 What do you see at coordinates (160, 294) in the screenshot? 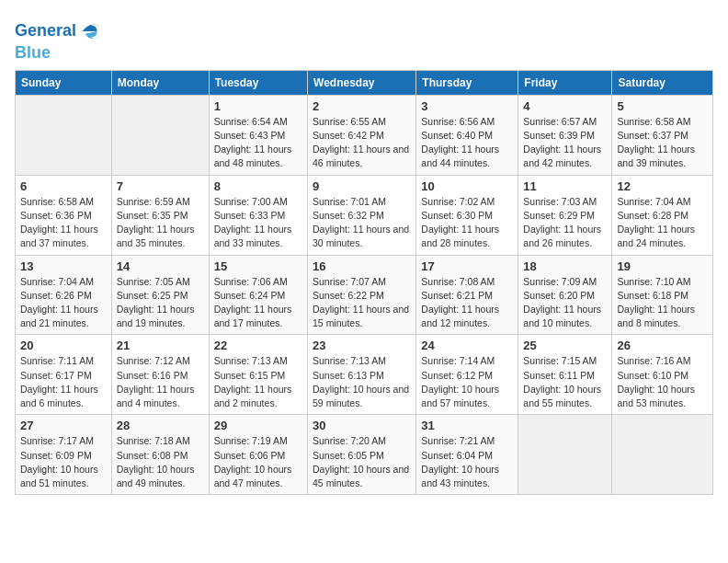
I see `day-cell: 14Sunrise: 7:05 AM Sunset: 6:25 PM Dayli…` at bounding box center [160, 294].